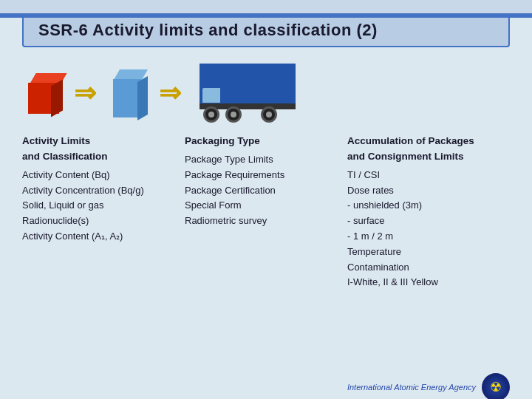  What do you see at coordinates (103, 189) in the screenshot?
I see `column-activity: Activity Limits and Classification Activ…` at bounding box center [103, 189].